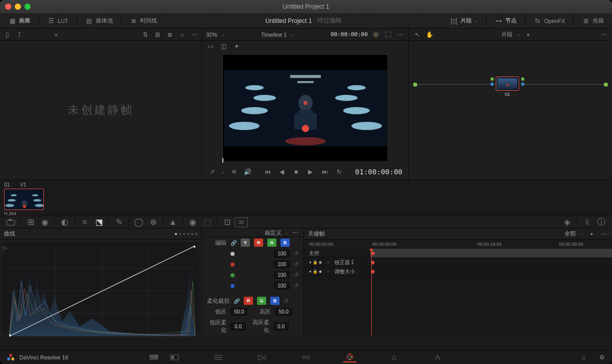 This screenshot has width=612, height=364. What do you see at coordinates (506, 21) in the screenshot?
I see `tab-nodes: ⊶节点` at bounding box center [506, 21].